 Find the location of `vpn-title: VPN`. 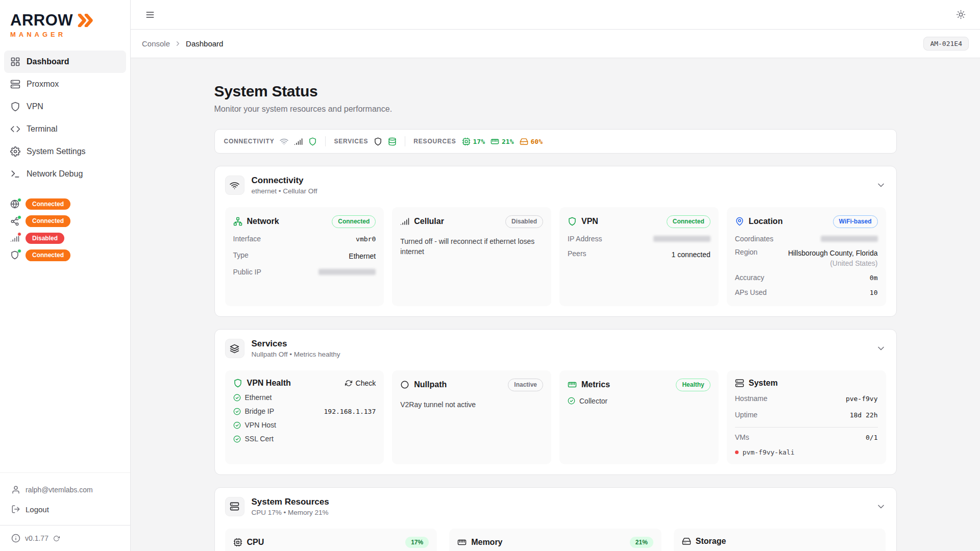

vpn-title: VPN is located at coordinates (590, 221).